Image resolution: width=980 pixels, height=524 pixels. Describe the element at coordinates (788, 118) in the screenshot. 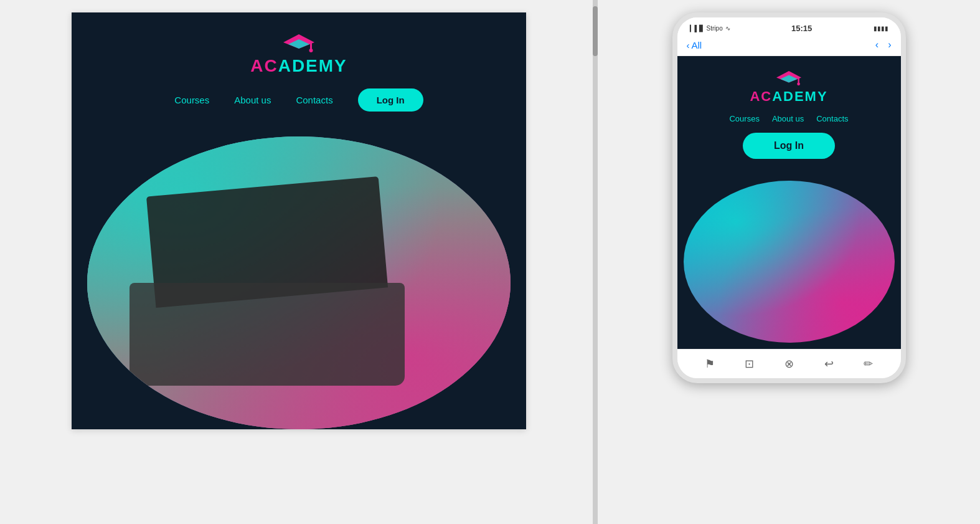

I see `phone-nav-links: Courses About us Contacts` at that location.